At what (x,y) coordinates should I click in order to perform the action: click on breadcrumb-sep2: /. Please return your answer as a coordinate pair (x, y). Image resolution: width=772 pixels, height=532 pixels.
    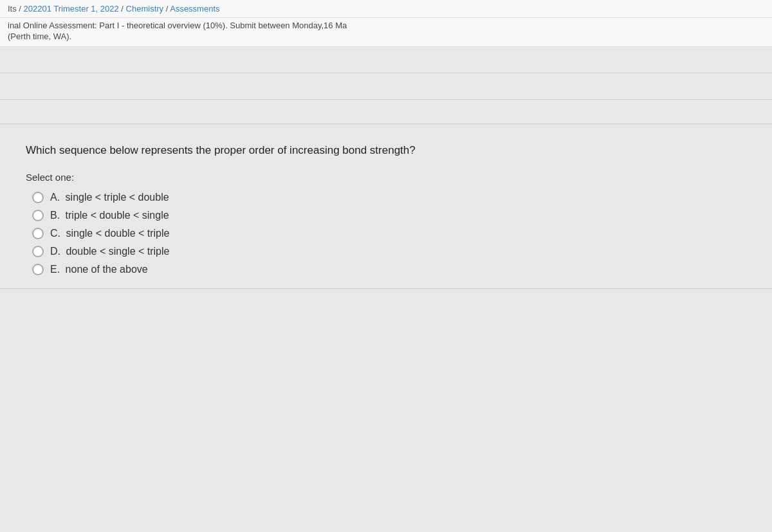
    Looking at the image, I should click on (122, 9).